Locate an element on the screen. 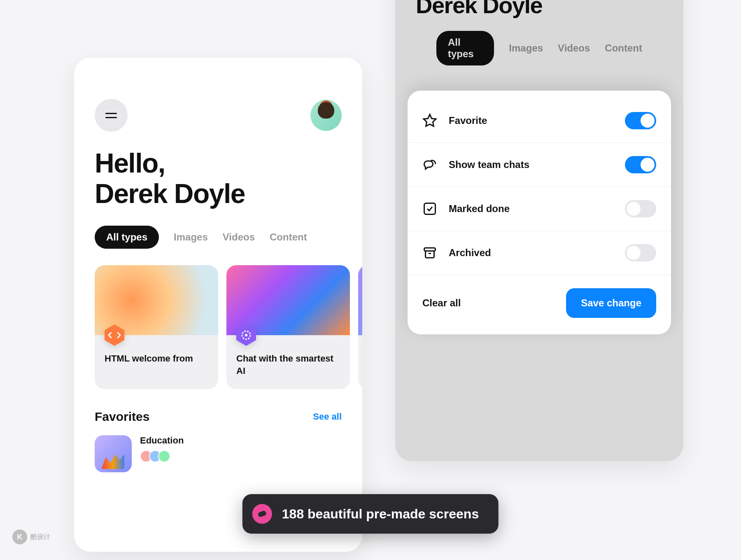  card-html-welcome: HTML welcome from is located at coordinates (156, 327).